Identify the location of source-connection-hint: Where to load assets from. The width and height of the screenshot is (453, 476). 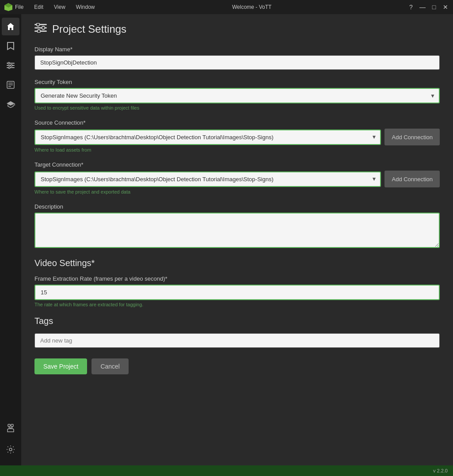
(237, 150).